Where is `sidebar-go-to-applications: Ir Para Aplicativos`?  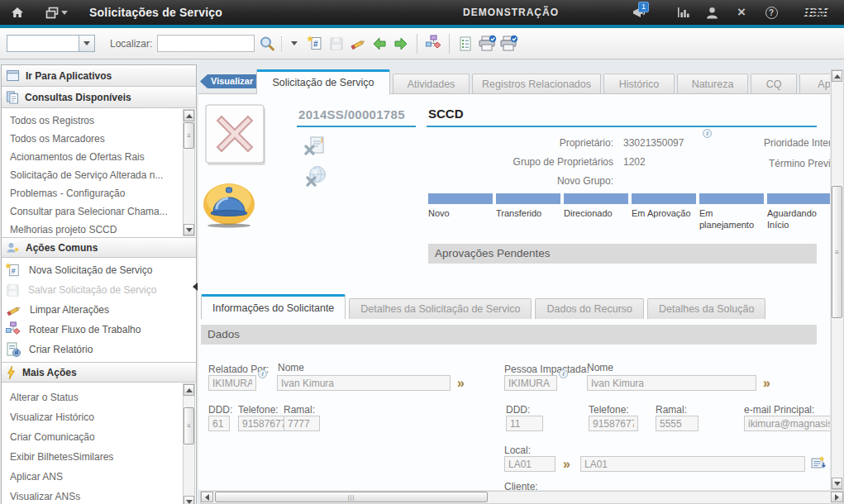 sidebar-go-to-applications: Ir Para Aplicativos is located at coordinates (99, 76).